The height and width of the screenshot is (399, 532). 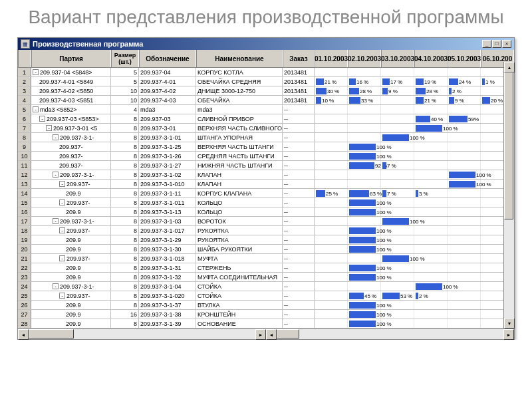 What do you see at coordinates (266, 324) in the screenshot?
I see `table-row: 28209.98209.937-3-1-39ОСНОВАНИЕ--100 %` at bounding box center [266, 324].